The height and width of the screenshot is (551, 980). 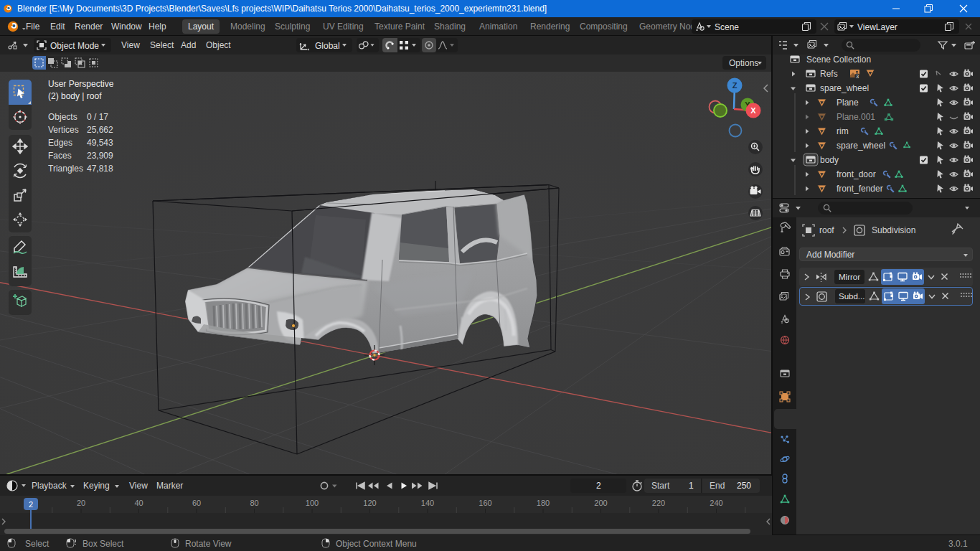 What do you see at coordinates (369, 503) in the screenshot?
I see `svg-text: 120` at bounding box center [369, 503].